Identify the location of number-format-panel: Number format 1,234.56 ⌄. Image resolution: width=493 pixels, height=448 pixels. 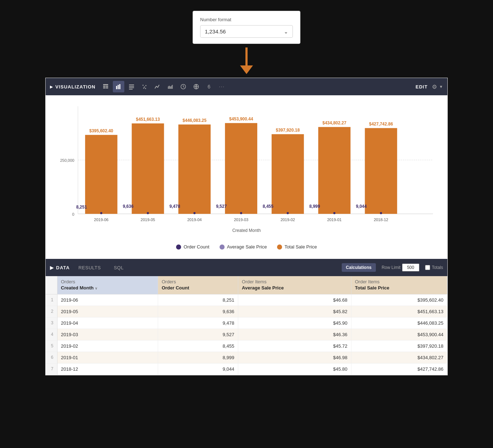
(247, 27).